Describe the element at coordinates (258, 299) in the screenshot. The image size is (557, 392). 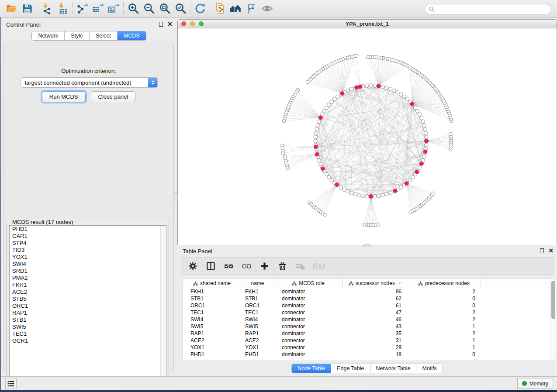
I see `cell-name: STB1` at that location.